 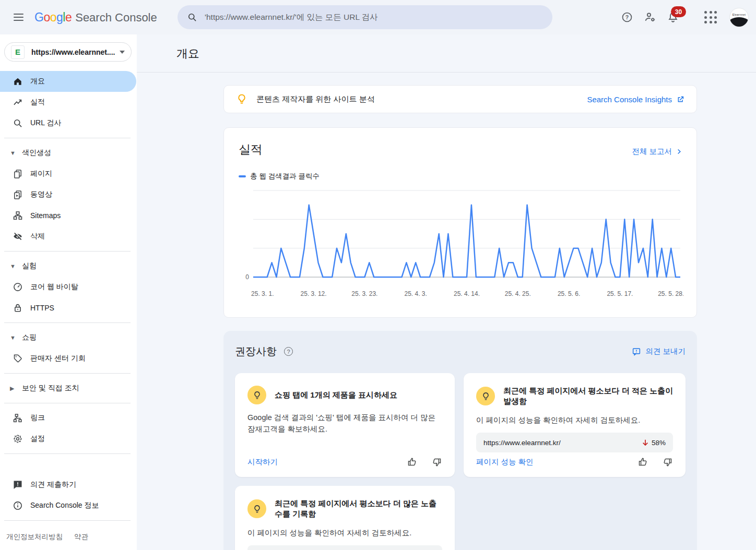 What do you see at coordinates (68, 81) in the screenshot?
I see `sidebar-item-overview: 개요` at bounding box center [68, 81].